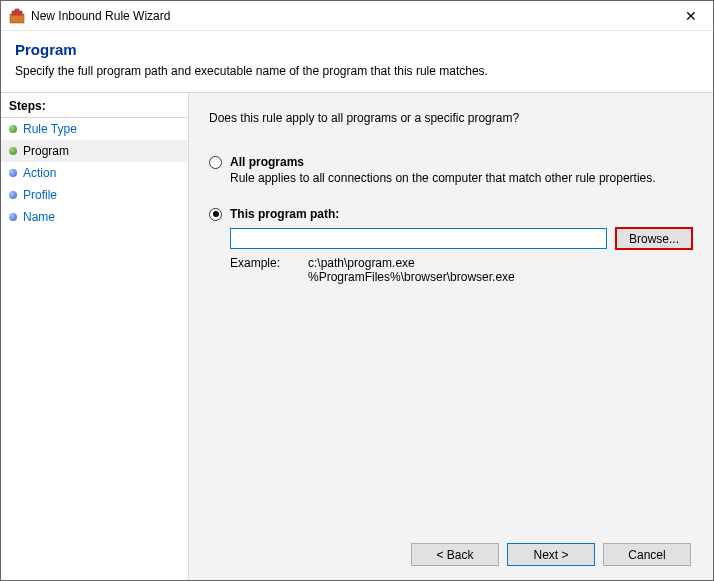  What do you see at coordinates (654, 238) in the screenshot?
I see `browse-button: Browse...` at bounding box center [654, 238].